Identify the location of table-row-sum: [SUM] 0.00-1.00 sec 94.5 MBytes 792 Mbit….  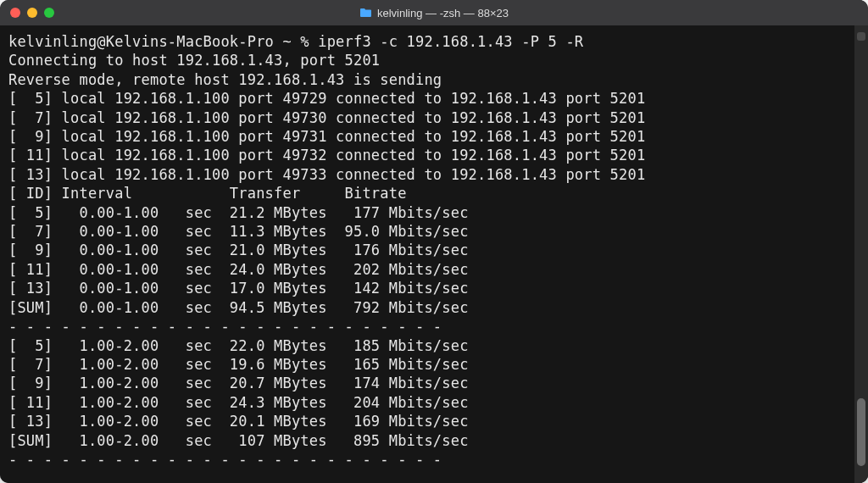
(239, 308).